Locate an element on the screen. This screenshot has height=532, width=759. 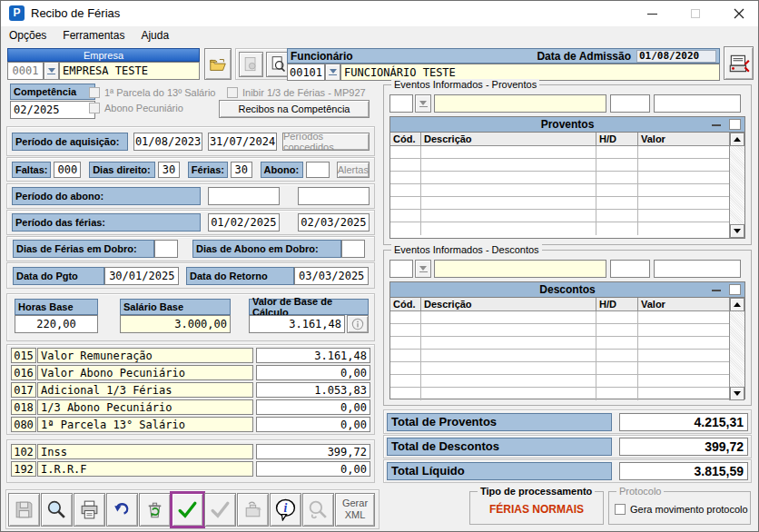
open-button is located at coordinates (218, 64).